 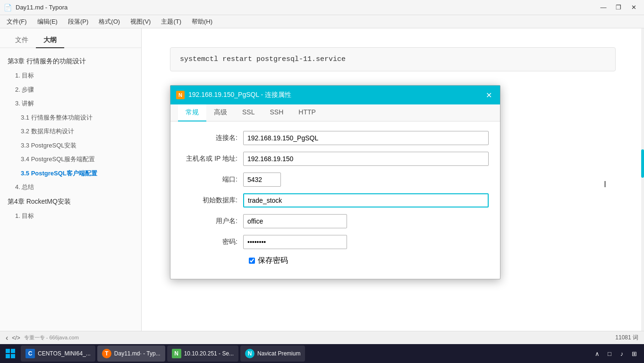 What do you see at coordinates (22, 41) in the screenshot?
I see `tab-files: 文件` at bounding box center [22, 41].